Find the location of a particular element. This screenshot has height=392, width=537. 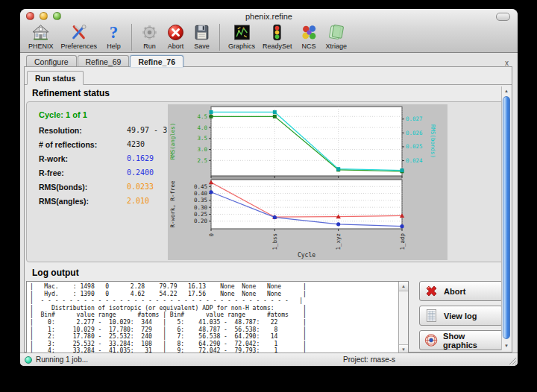

toolbar-button-abort: Abort is located at coordinates (176, 37).